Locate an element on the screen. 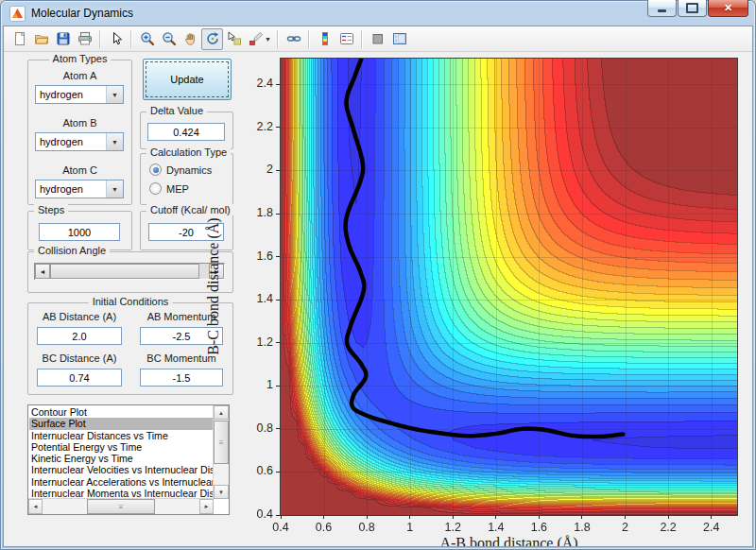  atom-a-dropdown: hydrogen ▼ is located at coordinates (79, 95).